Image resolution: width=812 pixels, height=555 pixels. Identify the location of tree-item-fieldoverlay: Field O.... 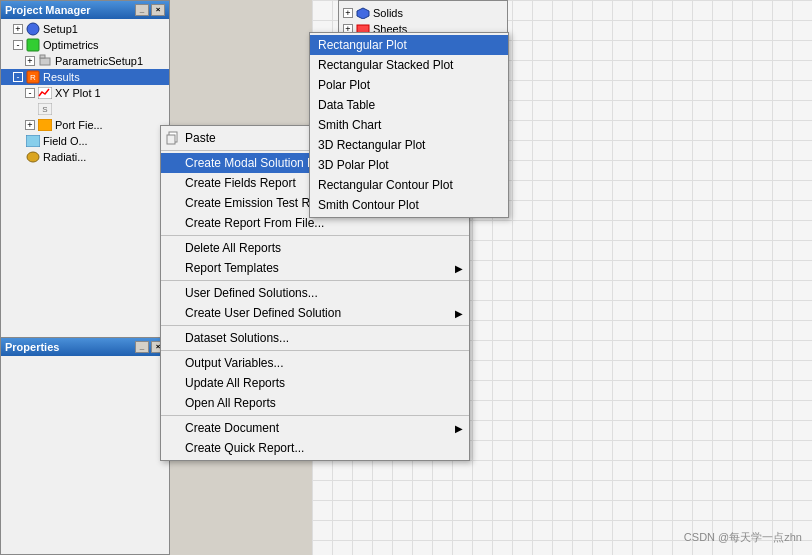
(85, 141).